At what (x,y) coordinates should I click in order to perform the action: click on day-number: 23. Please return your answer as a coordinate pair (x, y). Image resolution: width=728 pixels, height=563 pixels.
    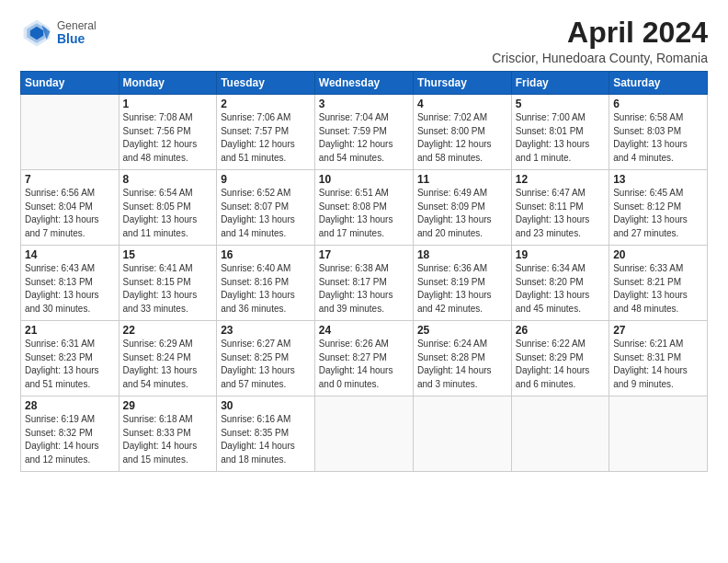
    Looking at the image, I should click on (266, 330).